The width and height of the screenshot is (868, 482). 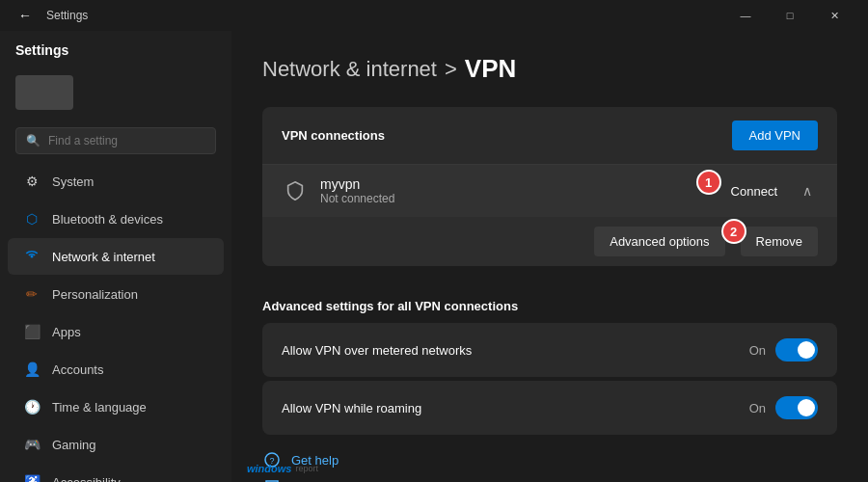 I want to click on vpn-item-right: 1 Connect ∧, so click(x=765, y=191).